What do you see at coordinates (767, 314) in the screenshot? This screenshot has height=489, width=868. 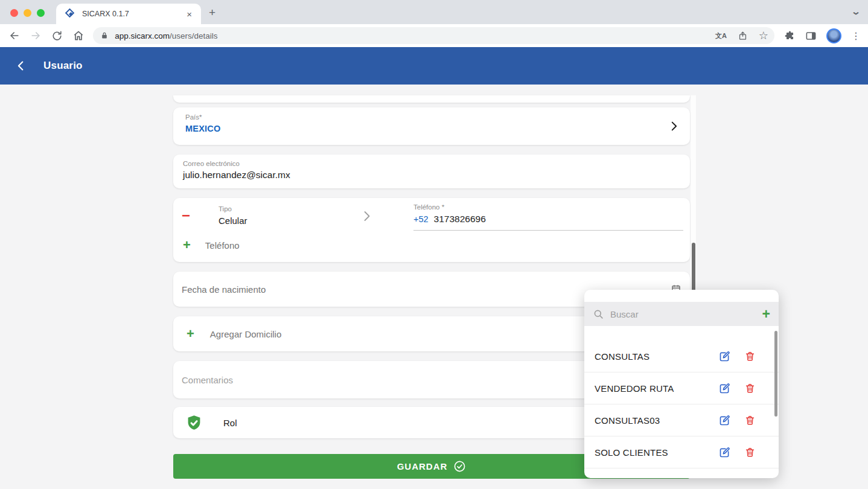 I see `add-role-icon: +` at bounding box center [767, 314].